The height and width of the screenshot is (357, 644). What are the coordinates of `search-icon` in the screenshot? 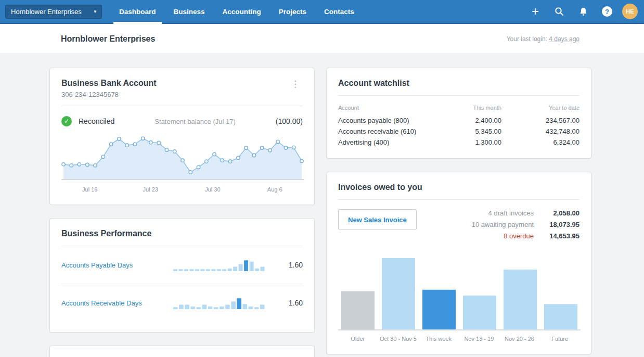 It's located at (559, 11).